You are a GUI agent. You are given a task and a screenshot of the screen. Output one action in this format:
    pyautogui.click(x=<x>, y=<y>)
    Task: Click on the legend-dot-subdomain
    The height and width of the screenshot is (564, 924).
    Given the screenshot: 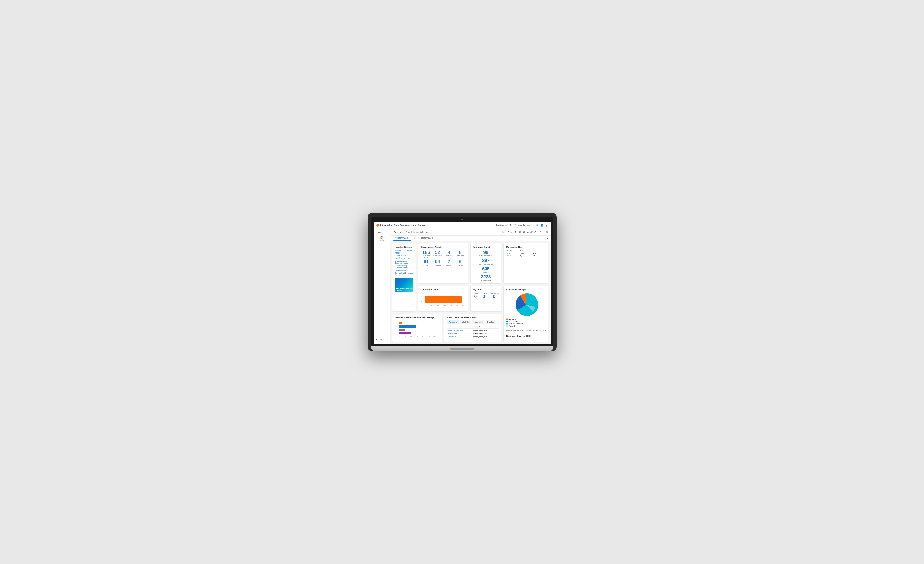 What is the action you would take?
    pyautogui.click(x=507, y=322)
    